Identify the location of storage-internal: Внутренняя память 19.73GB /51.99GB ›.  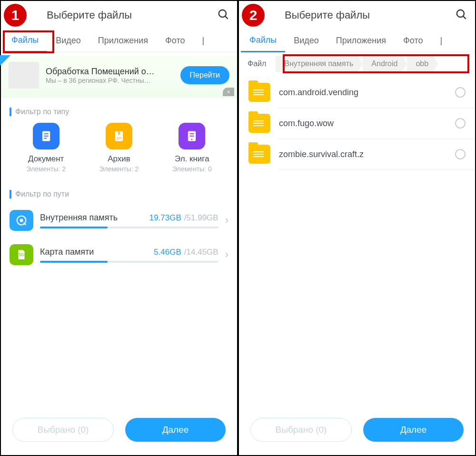
(119, 222).